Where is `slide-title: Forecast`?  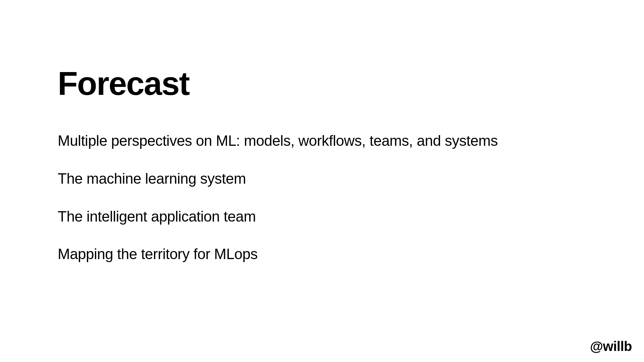
slide-title: Forecast is located at coordinates (322, 83).